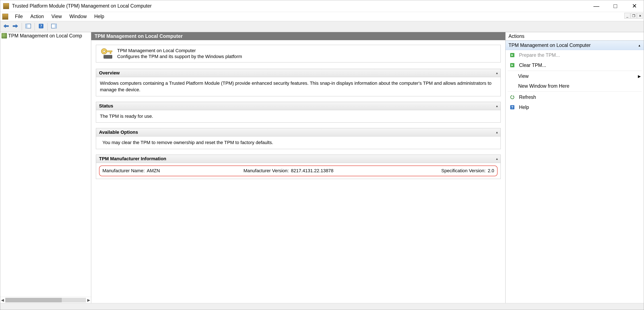  I want to click on scrollbar-thumb, so click(46, 300).